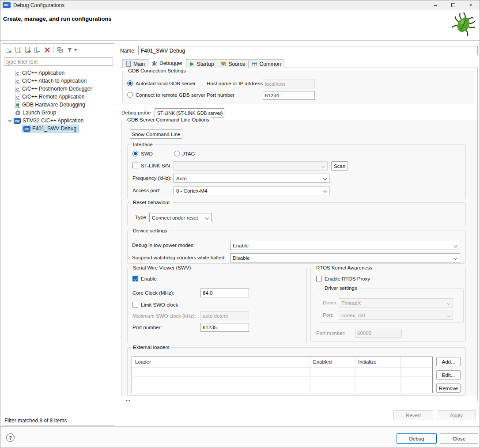 The height and width of the screenshot is (448, 480). What do you see at coordinates (58, 89) in the screenshot?
I see `tree-item-cpp-postmortem: C C/C++ Postmortem Debugger` at bounding box center [58, 89].